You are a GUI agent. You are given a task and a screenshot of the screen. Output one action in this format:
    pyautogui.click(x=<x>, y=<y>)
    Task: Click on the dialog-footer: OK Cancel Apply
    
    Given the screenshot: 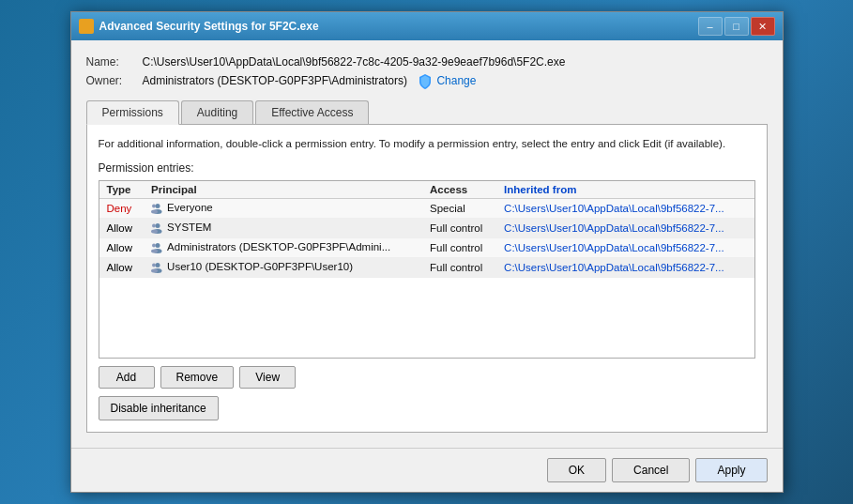 What is the action you would take?
    pyautogui.click(x=427, y=469)
    